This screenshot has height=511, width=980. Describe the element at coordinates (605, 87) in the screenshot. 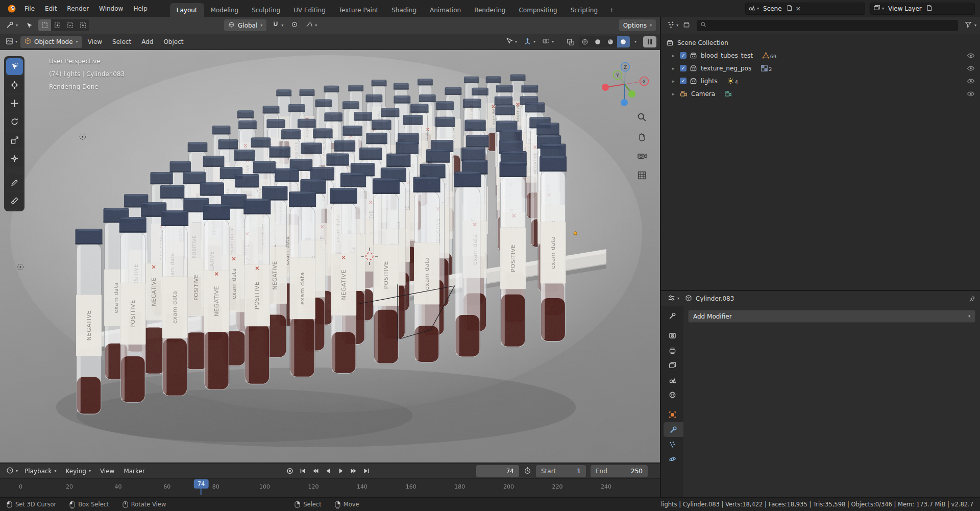

I see `axis-x-ball` at that location.